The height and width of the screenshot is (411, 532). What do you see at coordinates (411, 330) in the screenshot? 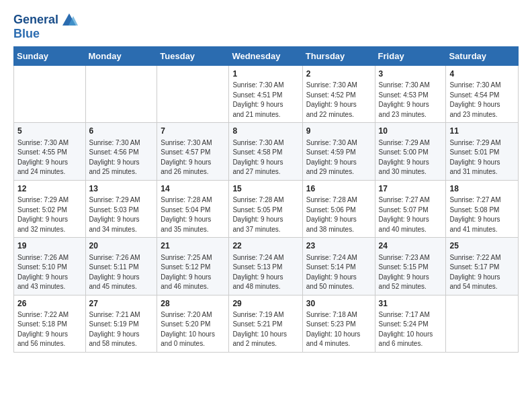
I see `day-info: Sunrise: 7:17 AM Sunset: 5:24 PM Dayligh…` at bounding box center [411, 330].